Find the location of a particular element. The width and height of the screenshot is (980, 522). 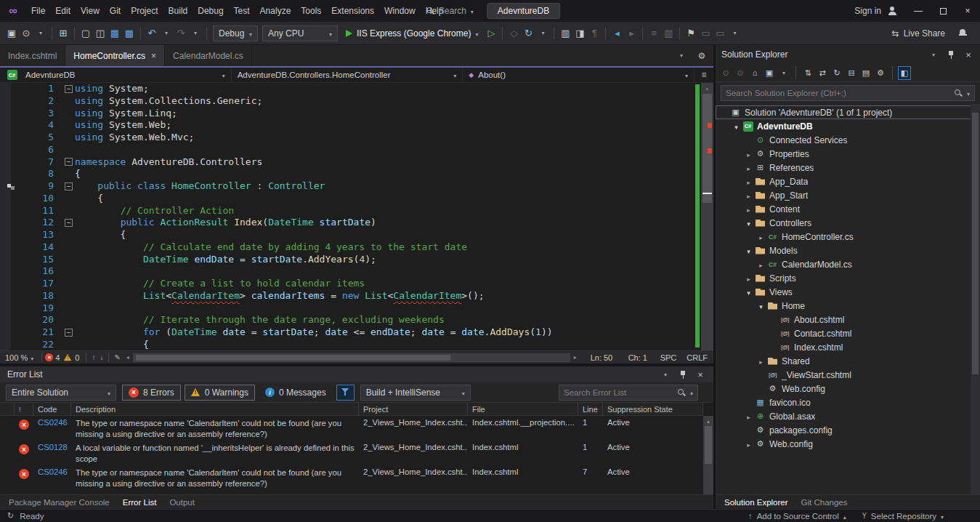

messages-filter-button: 0 Messages is located at coordinates (296, 393).